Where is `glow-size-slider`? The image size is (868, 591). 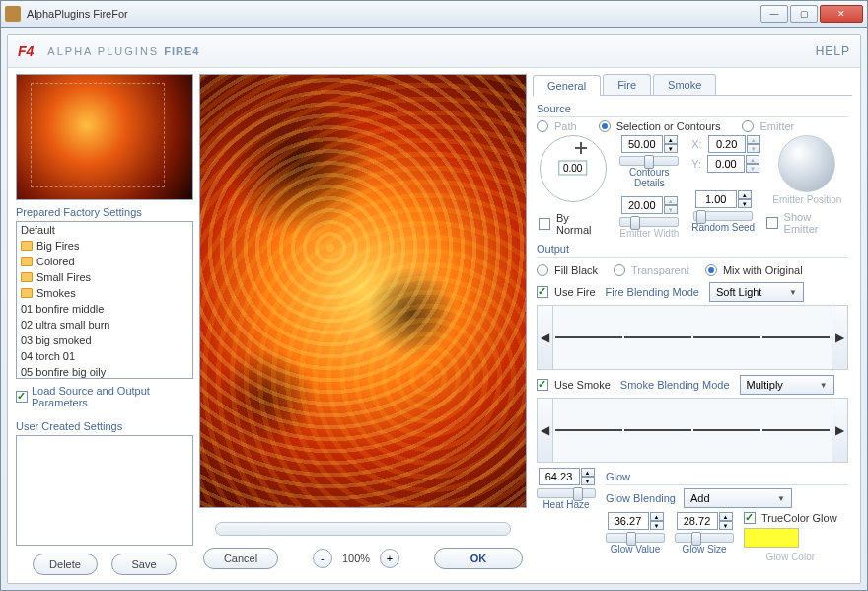
glow-size-slider is located at coordinates (704, 538).